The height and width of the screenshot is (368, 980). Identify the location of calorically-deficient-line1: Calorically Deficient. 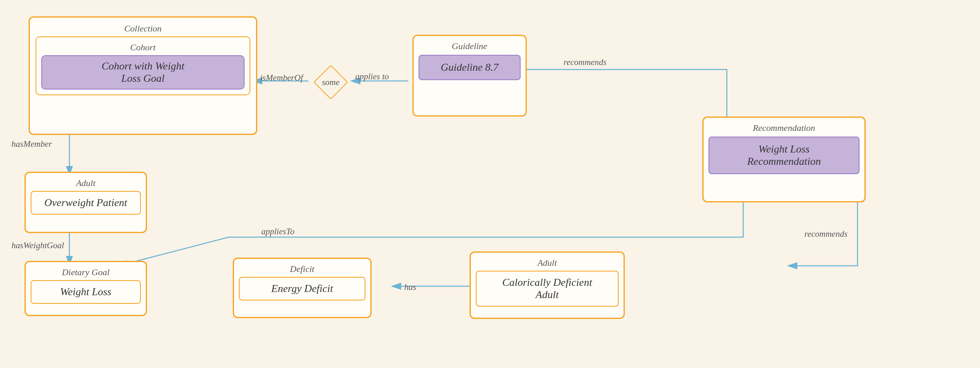
(547, 283).